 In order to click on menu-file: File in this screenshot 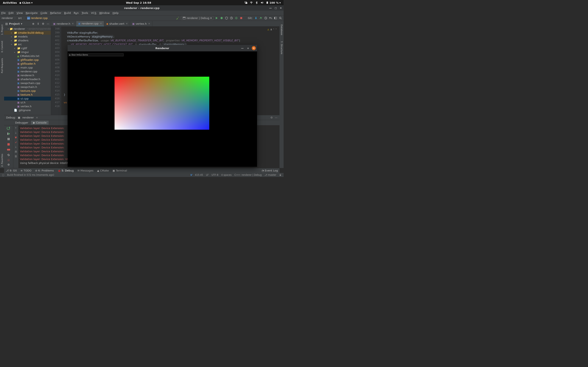, I will do `click(3, 13)`.